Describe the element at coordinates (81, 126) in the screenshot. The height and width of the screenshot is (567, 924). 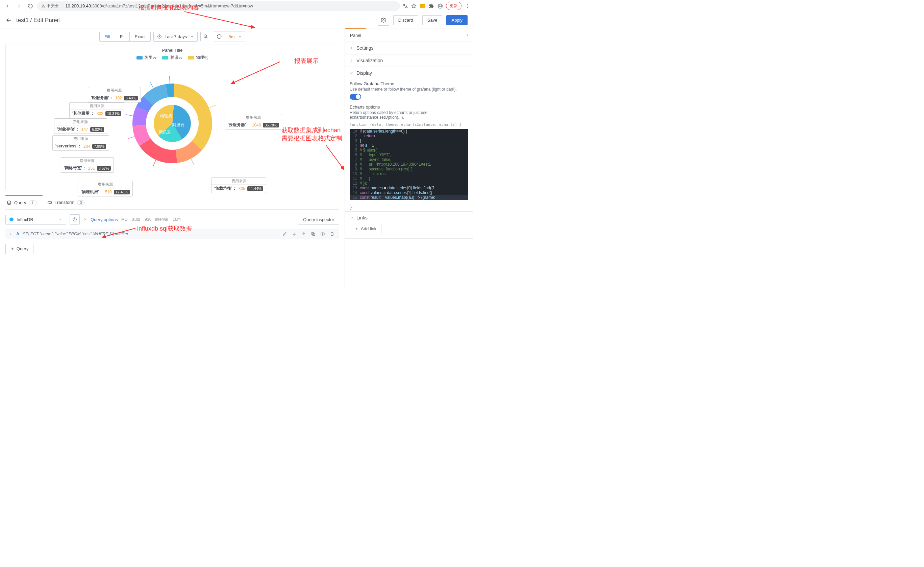
I see `pie-slice-label: 费用来源'对象存储'：1475.02%` at that location.